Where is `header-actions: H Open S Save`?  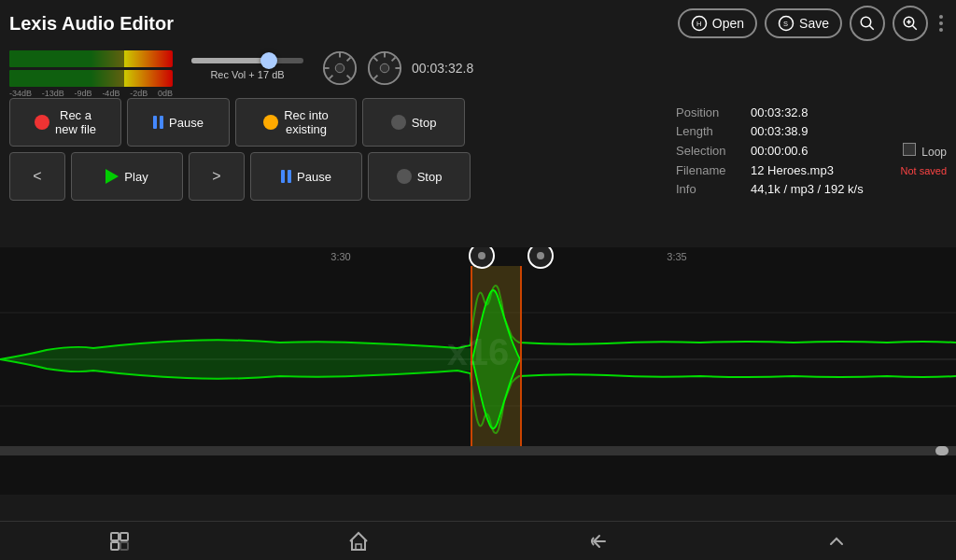 header-actions: H Open S Save is located at coordinates (812, 23).